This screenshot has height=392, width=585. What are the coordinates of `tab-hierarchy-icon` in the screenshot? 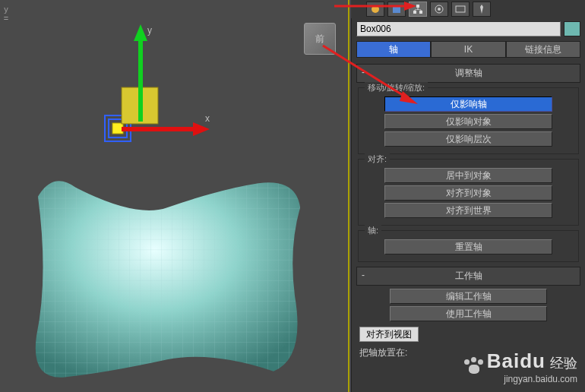 It's located at (418, 9).